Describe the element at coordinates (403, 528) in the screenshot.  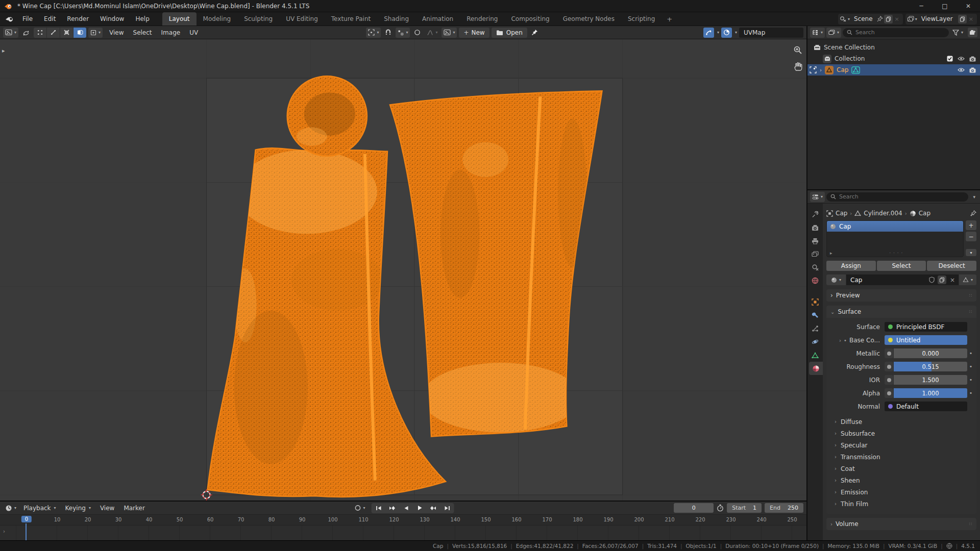
I see `timeline-body: 0102030405060708090100110120130140150160…` at that location.